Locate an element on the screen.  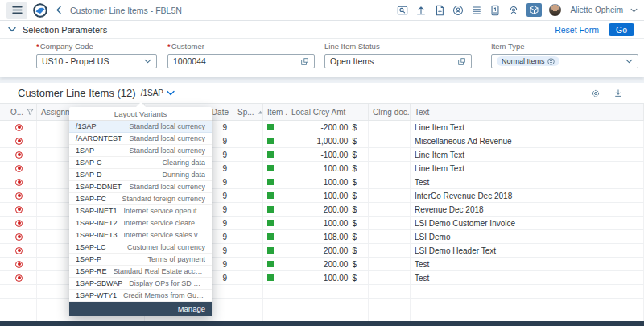
support-icon is located at coordinates (514, 10).